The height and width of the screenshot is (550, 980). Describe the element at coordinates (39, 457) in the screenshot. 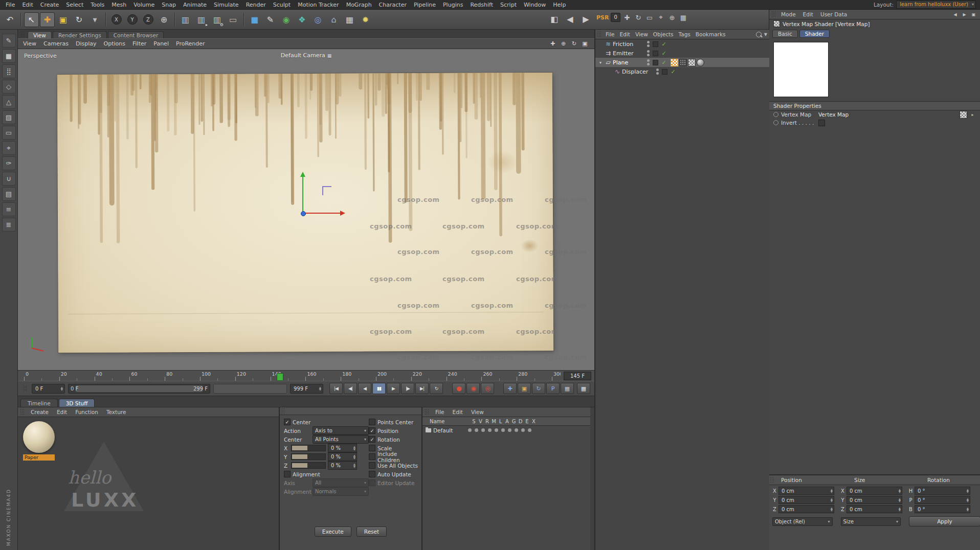

I see `material-name-label: Paper` at that location.